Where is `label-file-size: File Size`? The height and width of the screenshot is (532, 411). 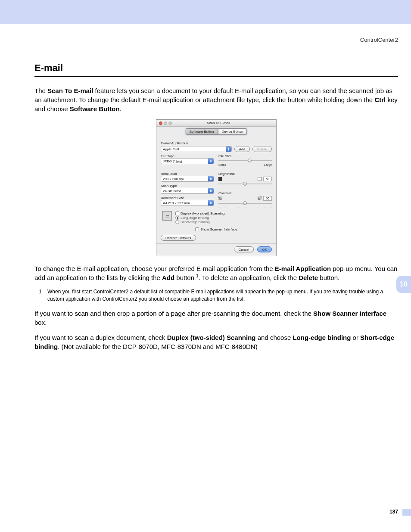 label-file-size: File Size is located at coordinates (245, 156).